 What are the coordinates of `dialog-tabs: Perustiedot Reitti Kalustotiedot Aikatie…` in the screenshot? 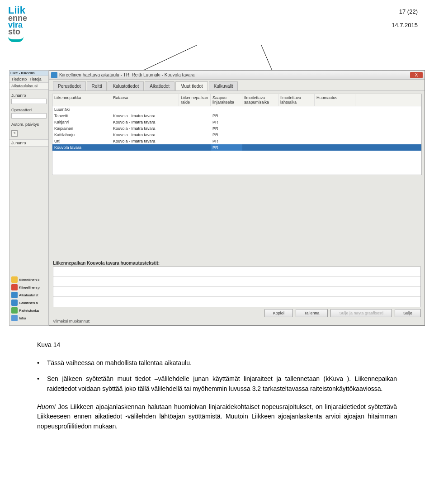 It's located at (237, 85).